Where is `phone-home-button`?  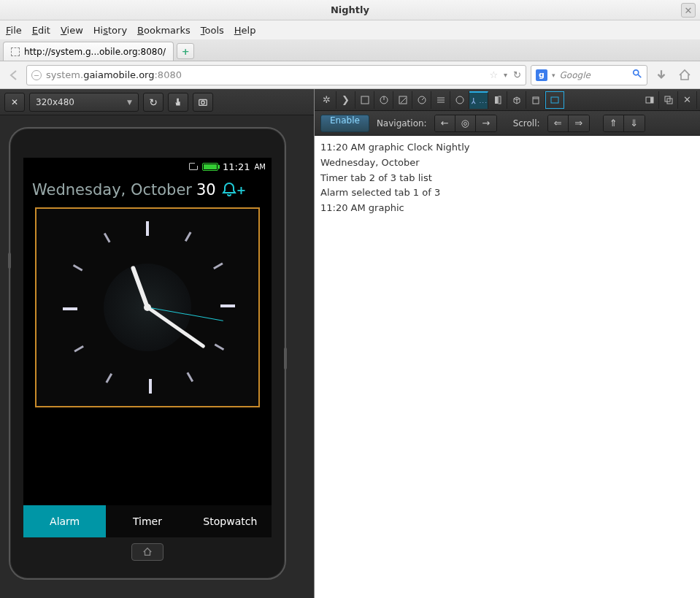 phone-home-button is located at coordinates (147, 552).